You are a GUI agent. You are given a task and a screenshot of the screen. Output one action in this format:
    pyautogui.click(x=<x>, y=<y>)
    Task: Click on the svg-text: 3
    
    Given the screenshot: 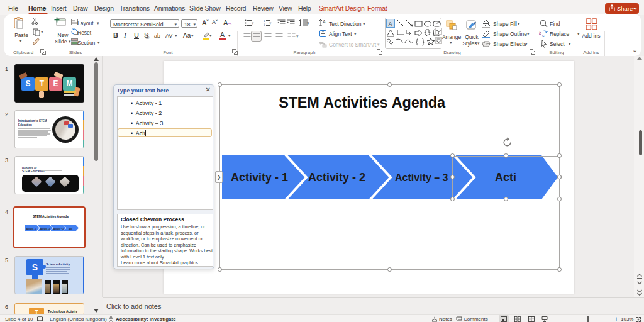 What is the action you would take?
    pyautogui.click(x=264, y=25)
    